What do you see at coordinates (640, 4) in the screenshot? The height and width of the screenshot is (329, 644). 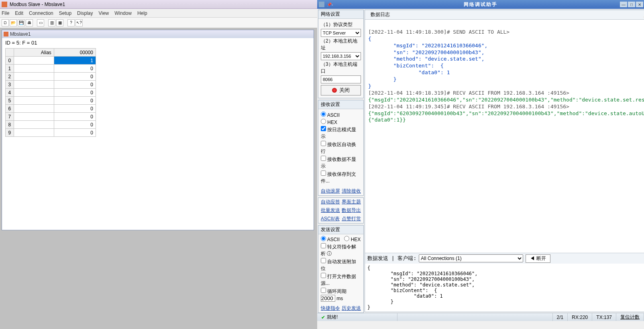 I see `close-icon: ✕` at bounding box center [640, 4].